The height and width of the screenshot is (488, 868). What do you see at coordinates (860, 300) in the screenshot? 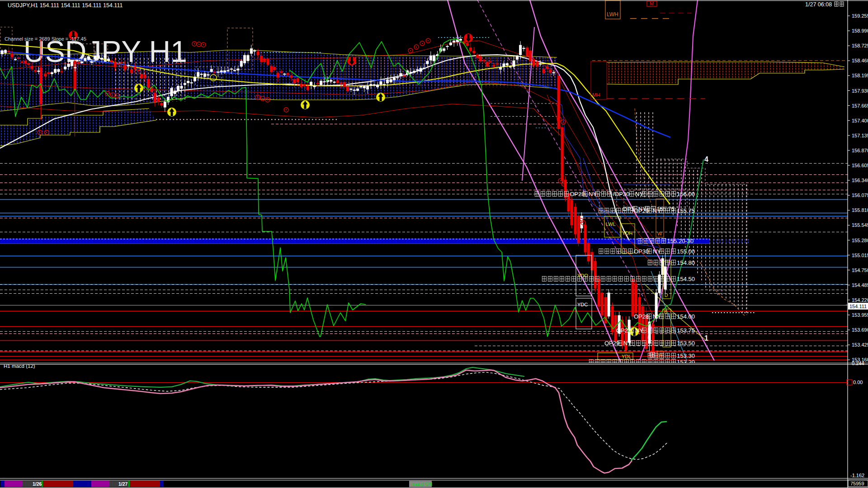
I see `svg-text: 154.220` at bounding box center [860, 300].